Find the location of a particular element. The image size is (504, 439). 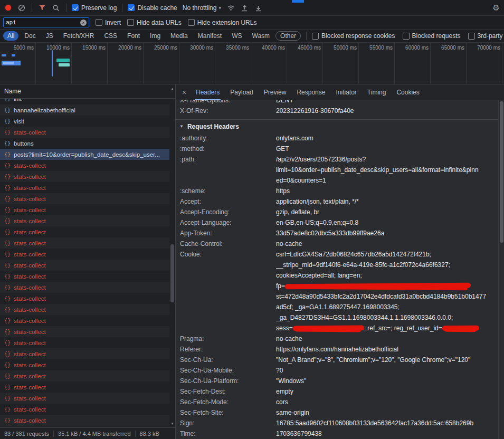

tab-payload: Payload is located at coordinates (242, 92).